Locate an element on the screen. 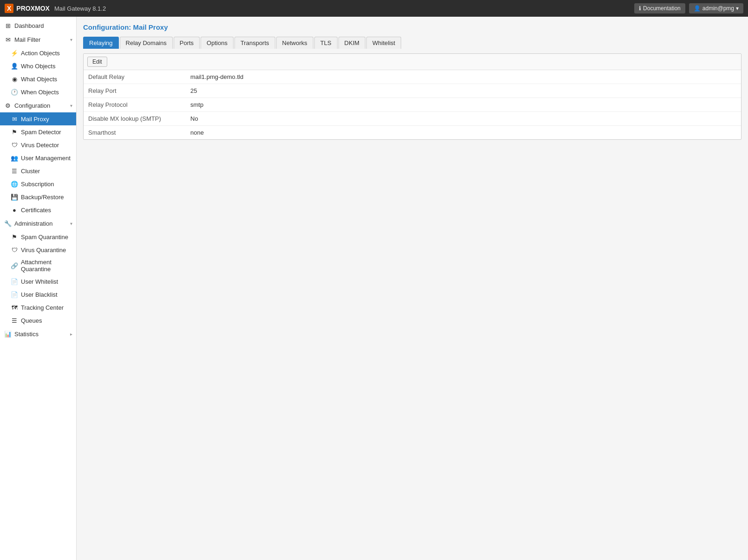  sidebar-item-label: Virus Detector is located at coordinates (40, 145).